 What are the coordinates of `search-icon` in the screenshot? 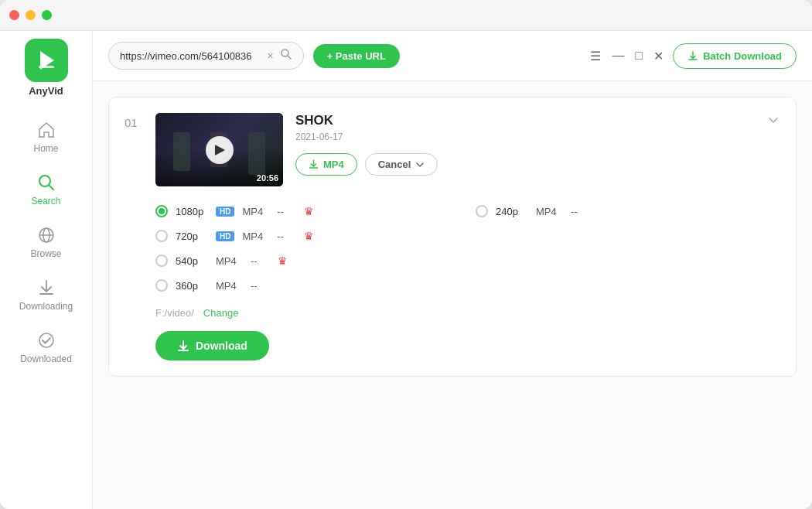 It's located at (46, 183).